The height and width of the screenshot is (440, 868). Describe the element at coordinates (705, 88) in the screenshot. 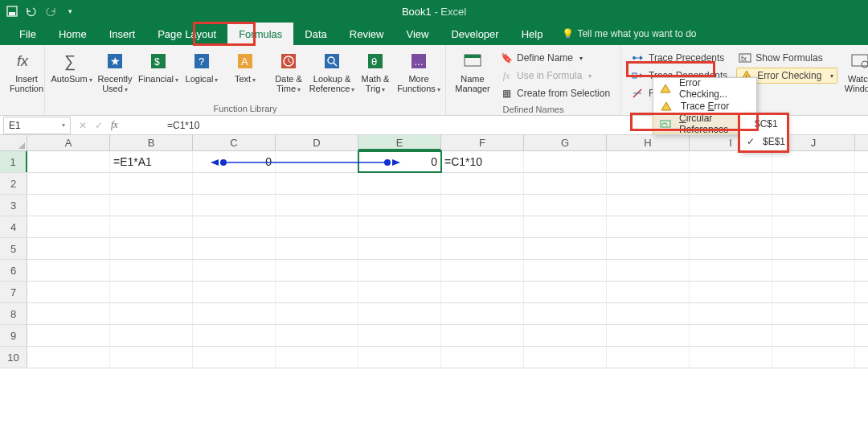

I see `menu-error-checking: Error Checking...` at that location.